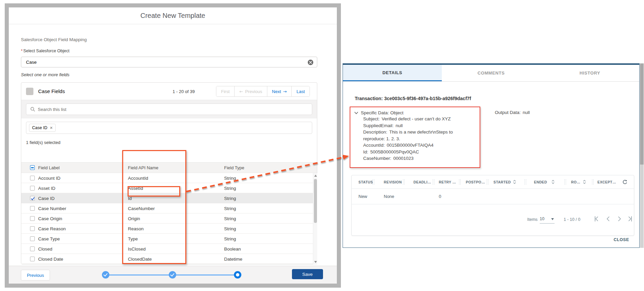 The image size is (644, 291). What do you see at coordinates (590, 73) in the screenshot?
I see `tab-history: HISTORY` at bounding box center [590, 73].